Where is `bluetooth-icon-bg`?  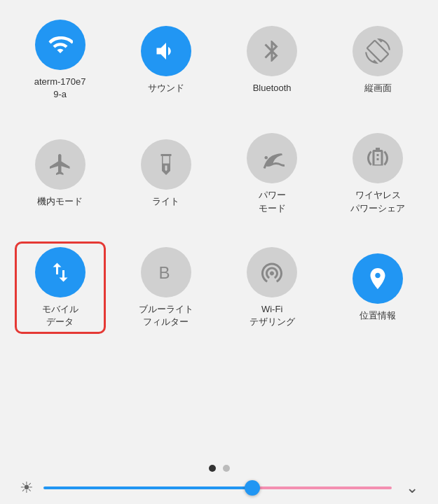
bluetooth-icon-bg is located at coordinates (272, 51).